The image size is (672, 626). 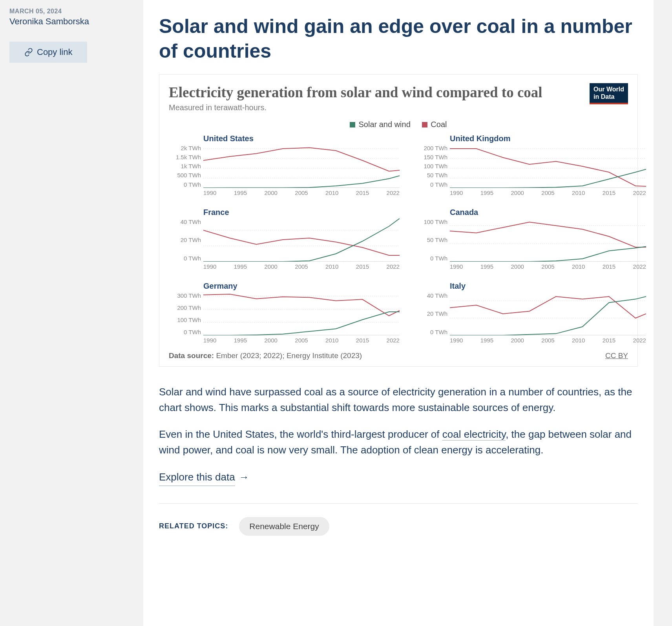 What do you see at coordinates (531, 286) in the screenshot?
I see `panel-title: Italy` at bounding box center [531, 286].